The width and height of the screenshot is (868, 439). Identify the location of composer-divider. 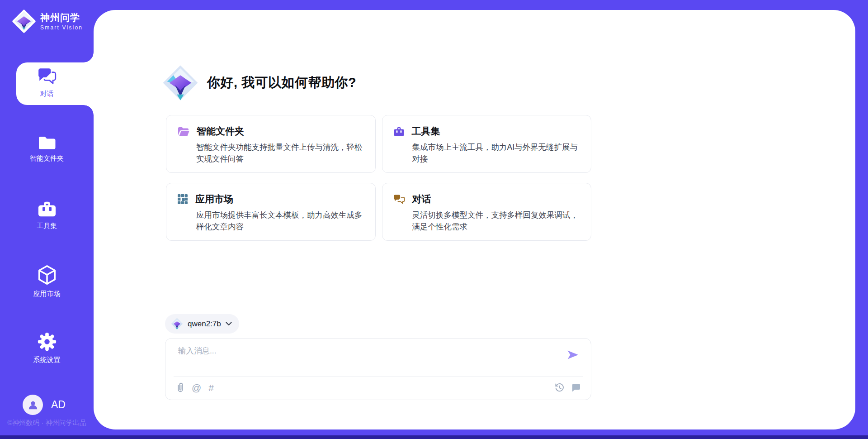
(378, 377).